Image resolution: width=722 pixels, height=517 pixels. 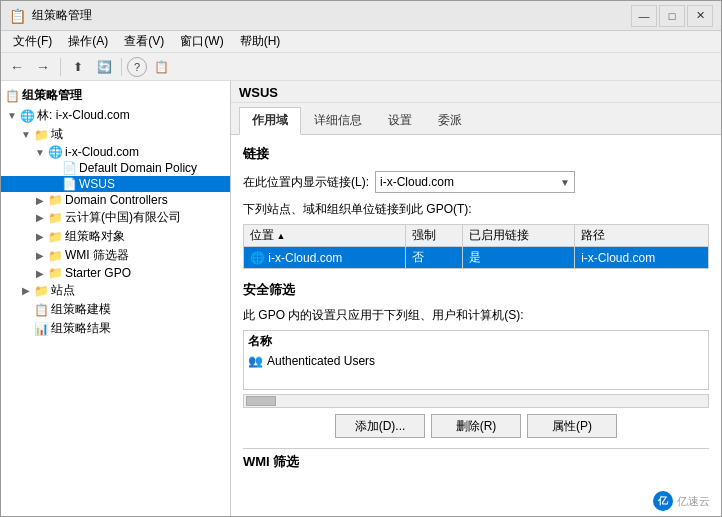 I want to click on folder-icon-policy-models: 📋, so click(x=41, y=310).